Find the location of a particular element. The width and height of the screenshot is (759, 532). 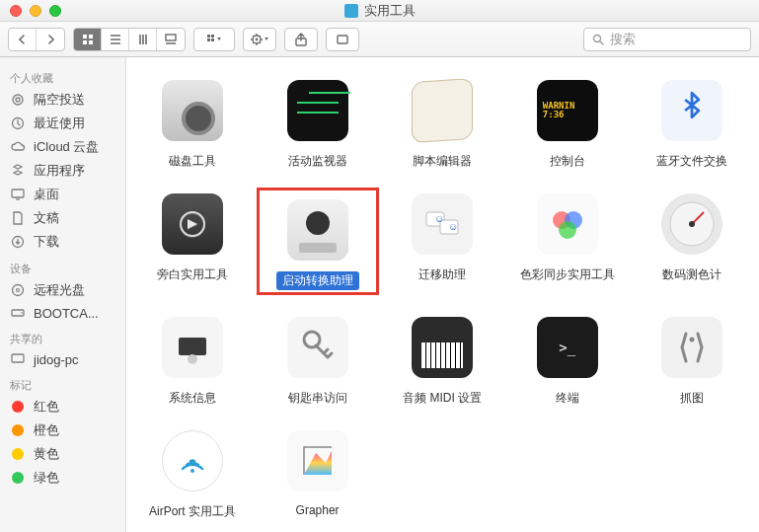

sidebar-item: 绿色 is located at coordinates (63, 478).